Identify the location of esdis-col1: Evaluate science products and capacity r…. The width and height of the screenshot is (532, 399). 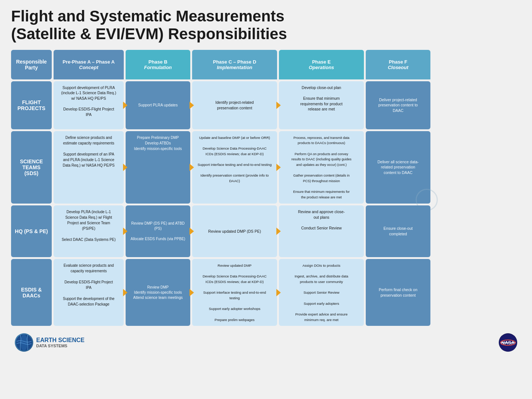
(89, 293).